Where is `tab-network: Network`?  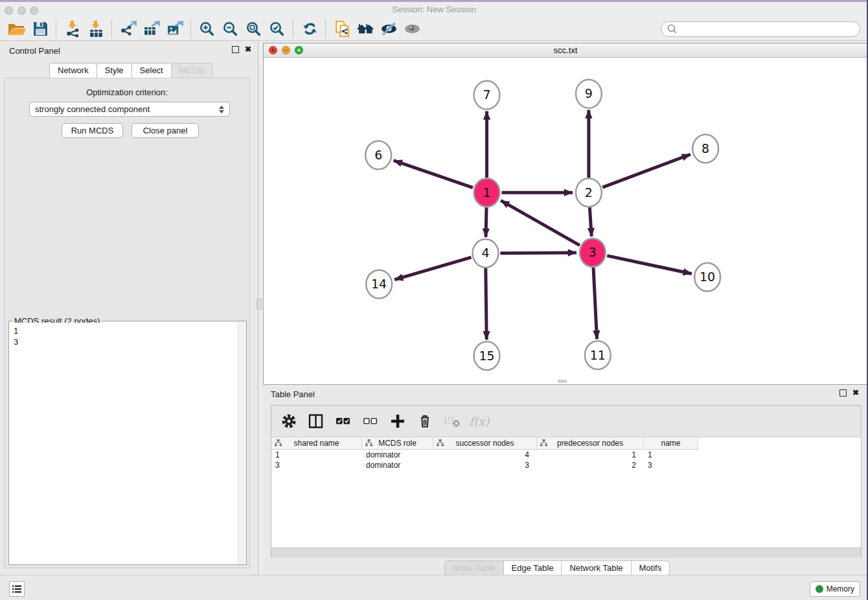 tab-network: Network is located at coordinates (73, 71).